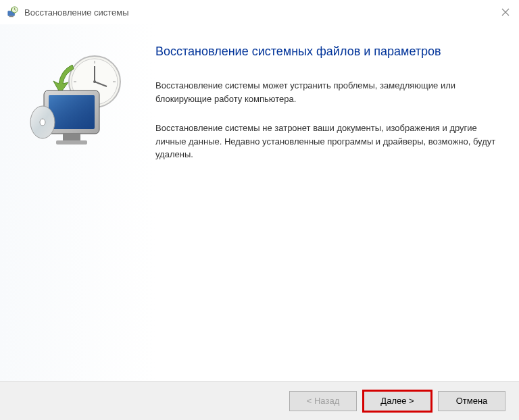 This screenshot has width=519, height=420. I want to click on back-button: < Назад, so click(323, 401).